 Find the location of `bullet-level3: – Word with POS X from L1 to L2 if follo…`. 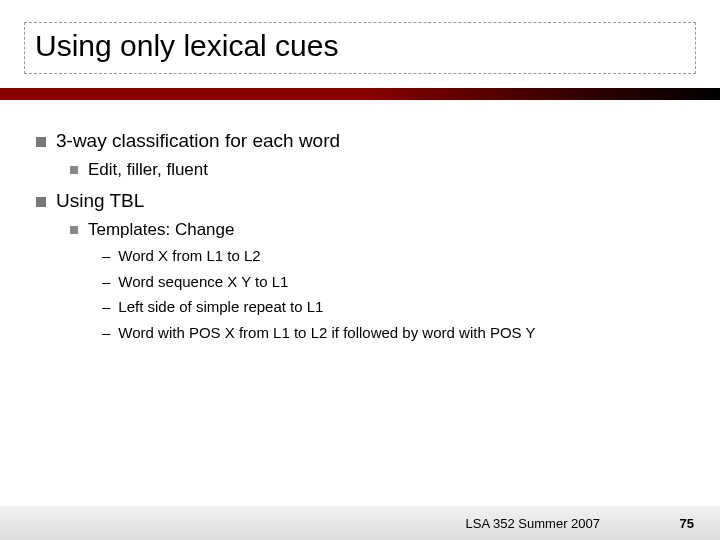

bullet-level3: – Word with POS X from L1 to L2 if follo… is located at coordinates (393, 333).